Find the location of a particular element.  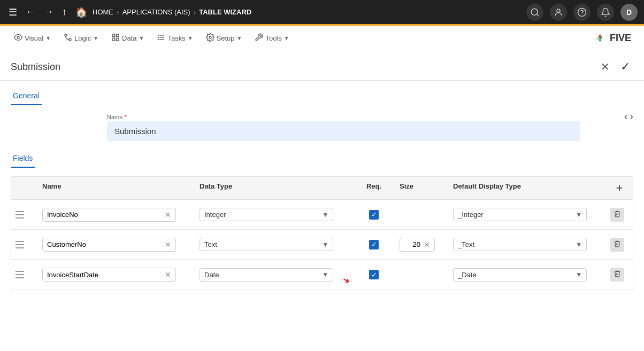

row2-delete-cell is located at coordinates (619, 245).